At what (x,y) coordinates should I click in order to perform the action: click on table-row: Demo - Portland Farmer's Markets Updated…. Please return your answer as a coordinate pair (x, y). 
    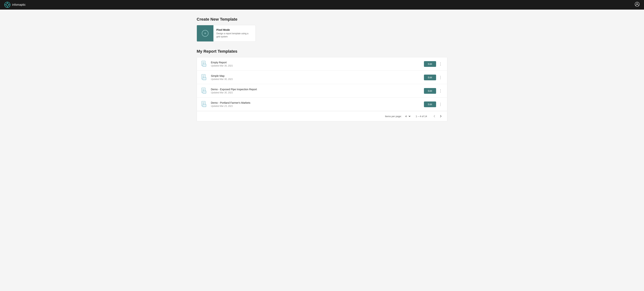
    Looking at the image, I should click on (322, 104).